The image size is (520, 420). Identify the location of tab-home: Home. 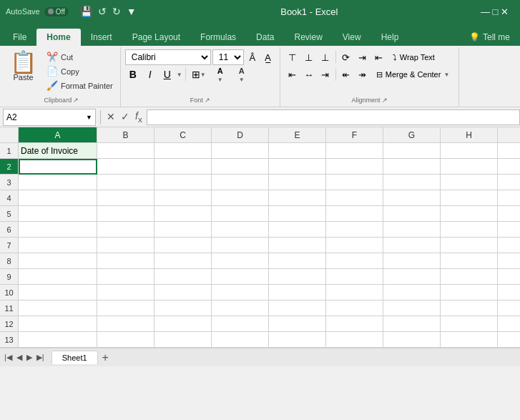
(59, 37).